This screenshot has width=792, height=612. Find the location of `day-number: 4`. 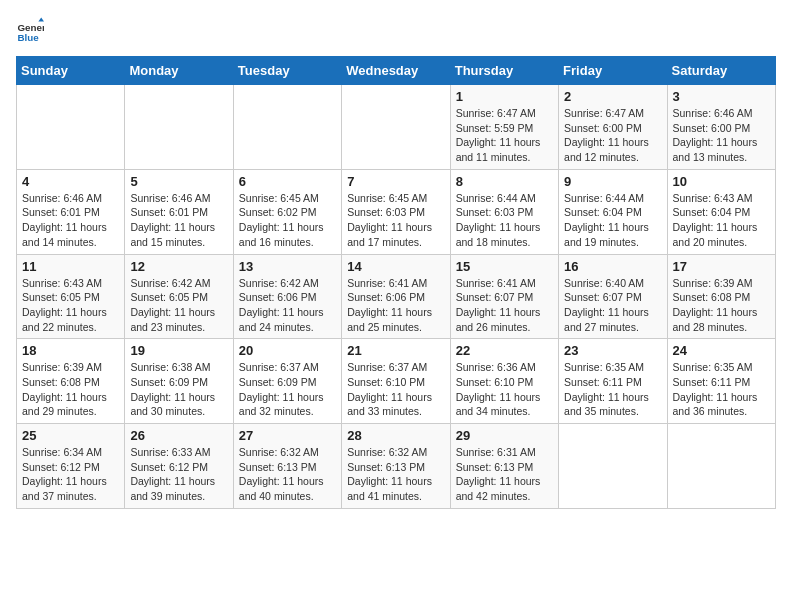

day-number: 4 is located at coordinates (70, 182).